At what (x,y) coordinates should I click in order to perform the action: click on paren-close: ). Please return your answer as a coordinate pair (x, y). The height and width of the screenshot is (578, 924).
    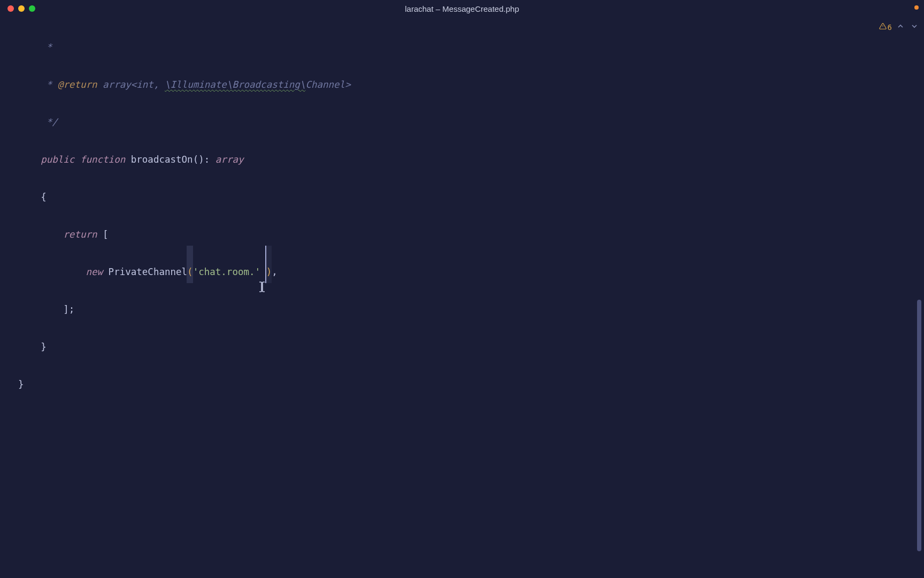
    Looking at the image, I should click on (270, 272).